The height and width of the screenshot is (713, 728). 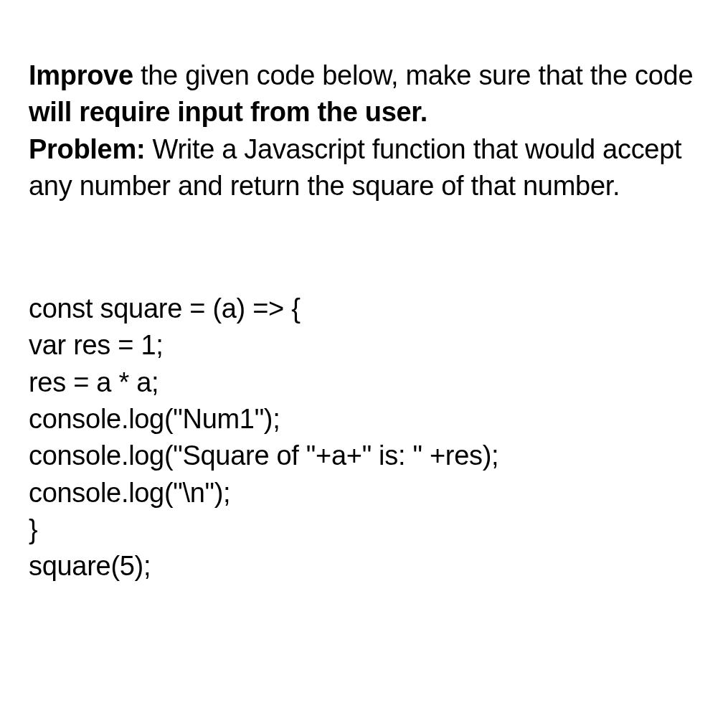 What do you see at coordinates (364, 308) in the screenshot?
I see `code-line-1: const square = (a) => {` at bounding box center [364, 308].